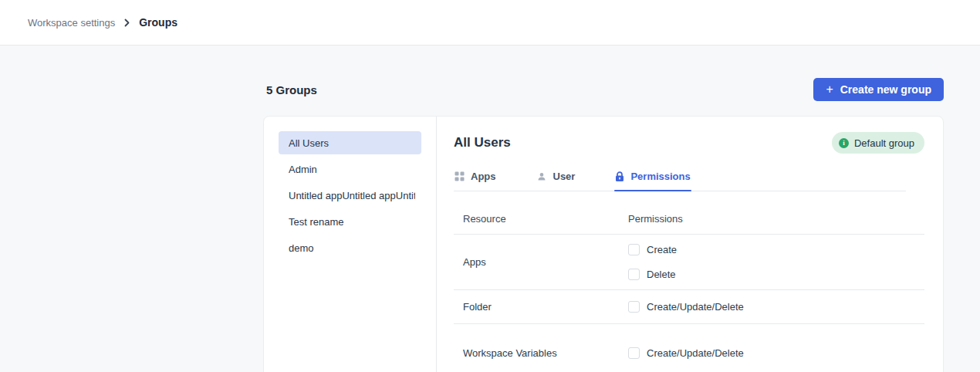 Image resolution: width=980 pixels, height=372 pixels. Describe the element at coordinates (653, 250) in the screenshot. I see `permission-option-create: Create` at that location.